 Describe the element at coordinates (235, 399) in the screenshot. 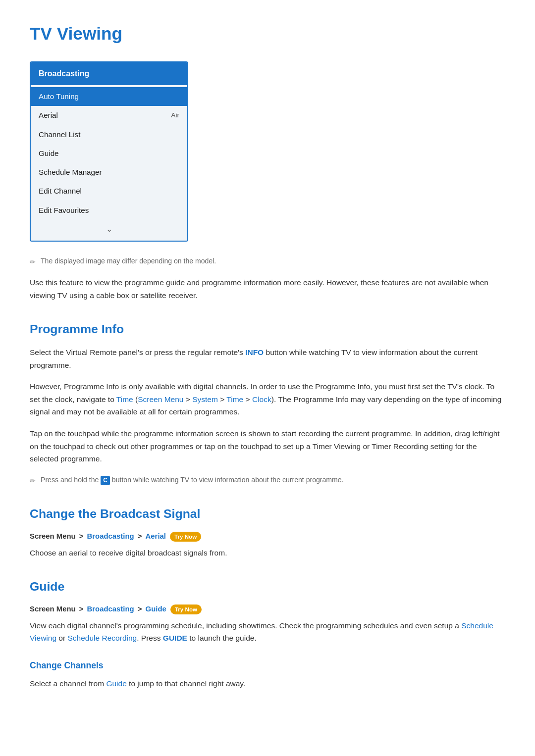

I see `time-link-2: Time` at that location.